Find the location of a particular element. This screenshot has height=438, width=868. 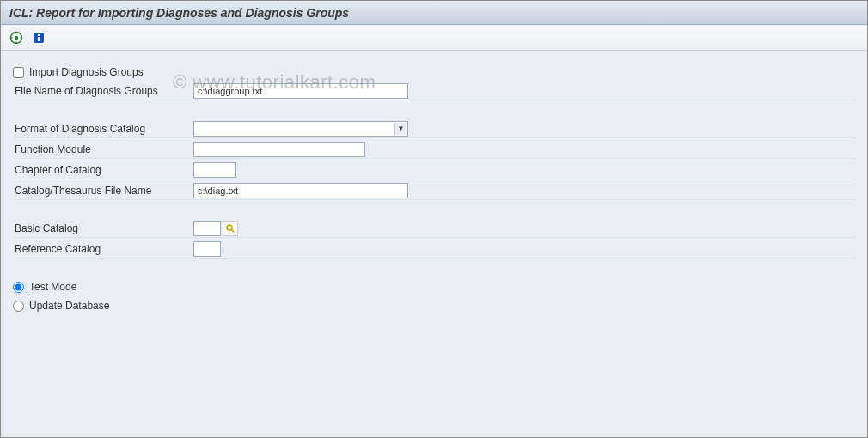

page-title: ICL: Report for Importing Diagnoses and … is located at coordinates (179, 13).